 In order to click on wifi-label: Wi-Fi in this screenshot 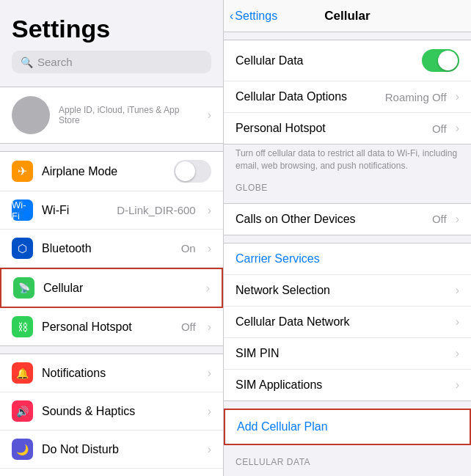, I will do `click(75, 210)`.